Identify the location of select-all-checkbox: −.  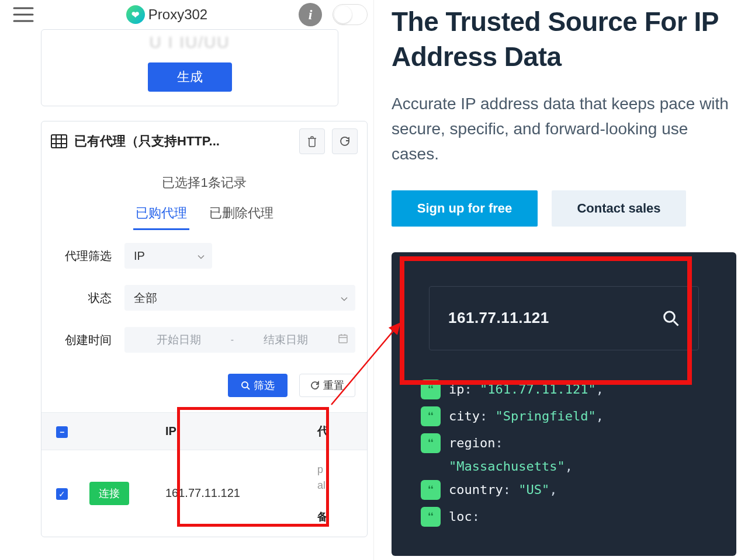
(62, 432).